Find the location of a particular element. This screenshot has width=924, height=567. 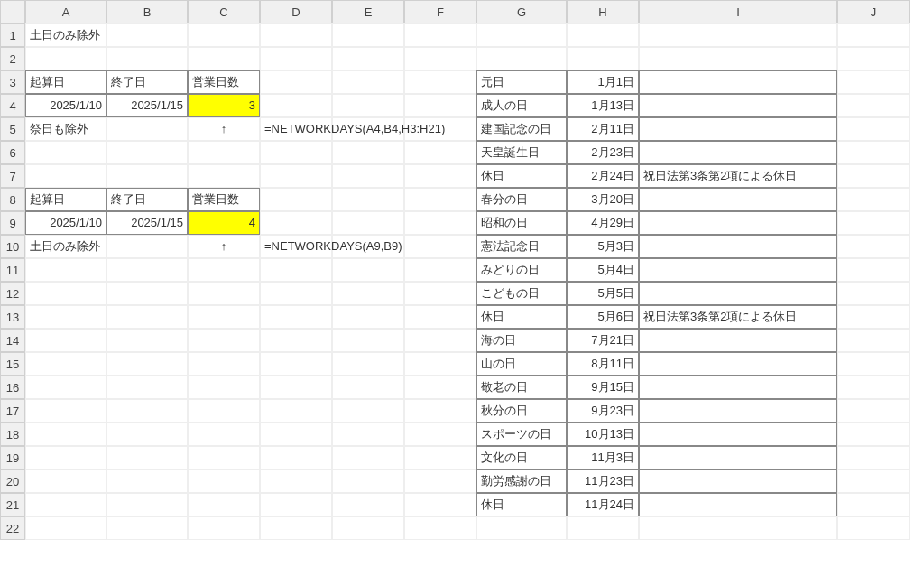

cell-G11: みどりの日 is located at coordinates (522, 270).